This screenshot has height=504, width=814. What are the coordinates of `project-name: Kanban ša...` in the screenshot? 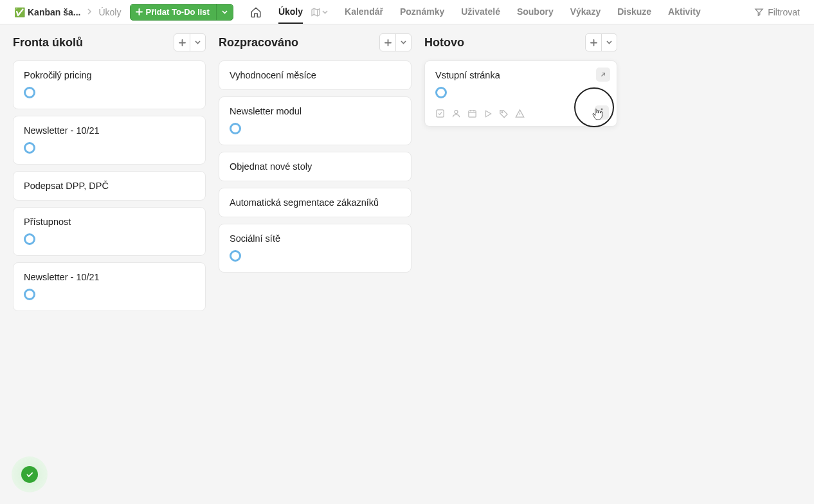 It's located at (54, 12).